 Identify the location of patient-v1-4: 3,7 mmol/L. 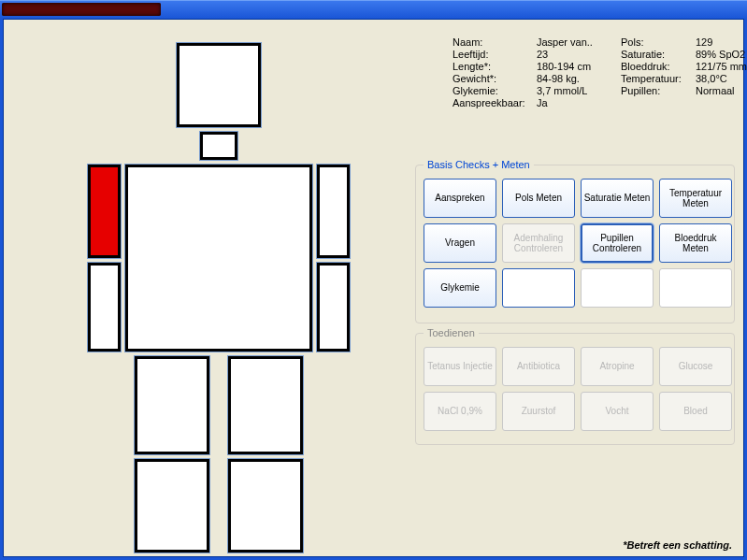
(579, 91).